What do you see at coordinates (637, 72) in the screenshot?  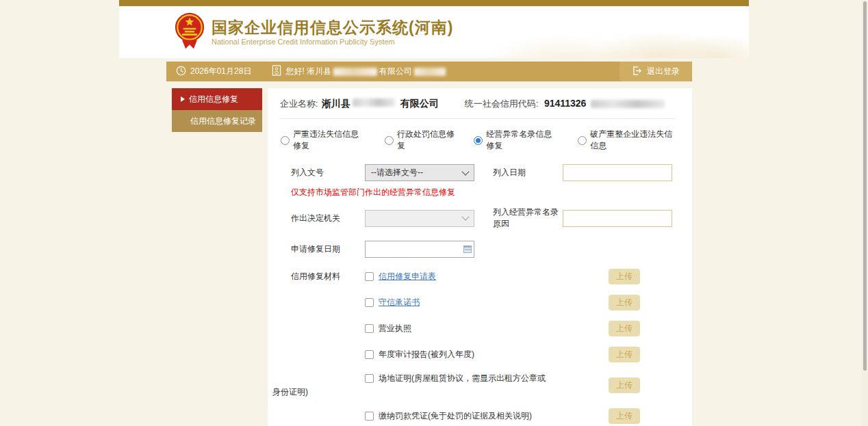 I see `logout-icon` at bounding box center [637, 72].